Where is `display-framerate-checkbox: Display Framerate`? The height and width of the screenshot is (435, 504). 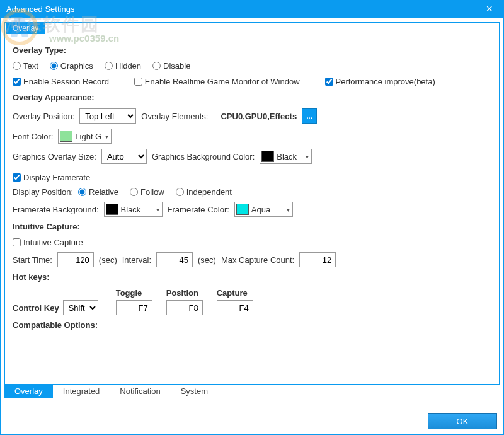 display-framerate-checkbox: Display Framerate is located at coordinates (52, 178).